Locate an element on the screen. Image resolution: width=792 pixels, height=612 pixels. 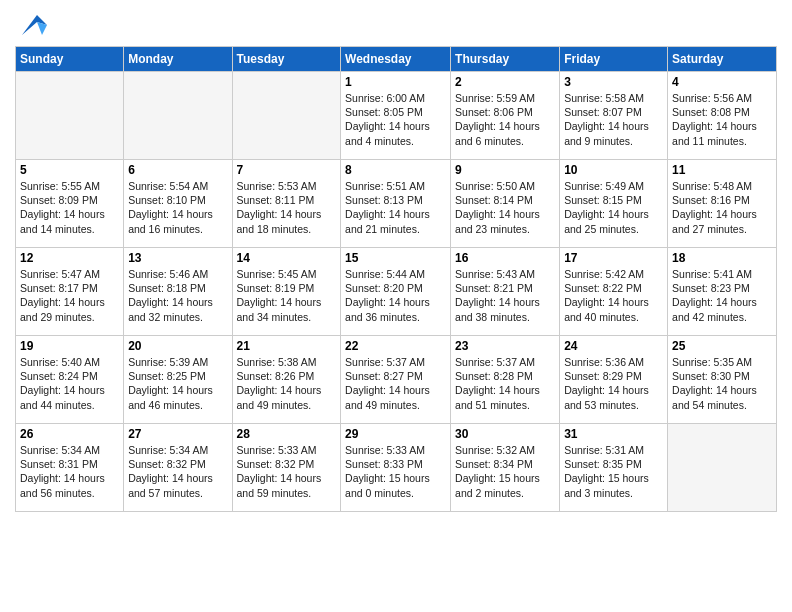
day-number: 5 is located at coordinates (70, 170).